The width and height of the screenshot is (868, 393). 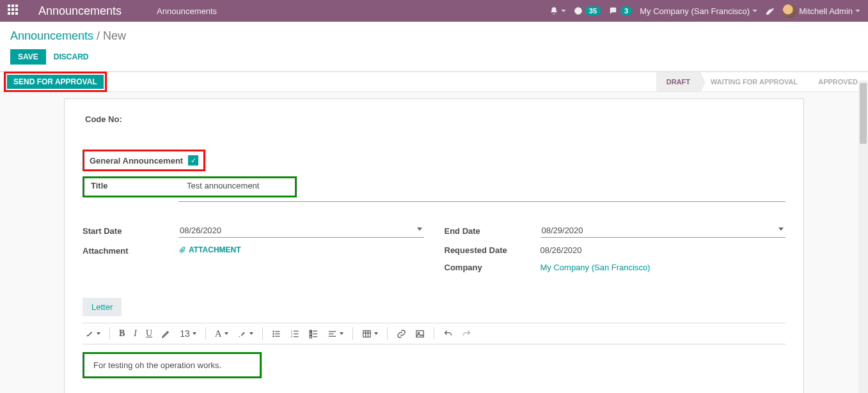 What do you see at coordinates (864, 236) in the screenshot?
I see `scrollbar` at bounding box center [864, 236].